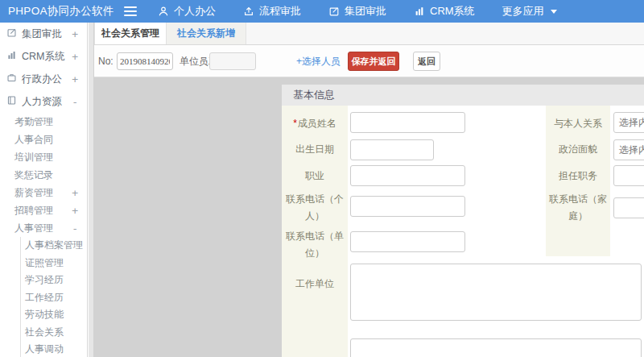  I want to click on no-input, so click(145, 61).